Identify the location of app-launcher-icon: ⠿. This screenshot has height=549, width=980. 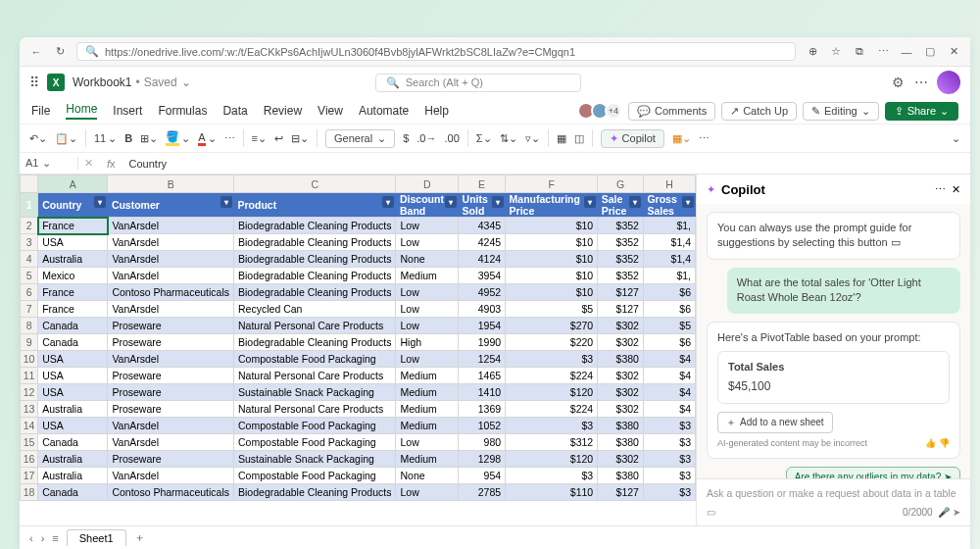
(34, 82).